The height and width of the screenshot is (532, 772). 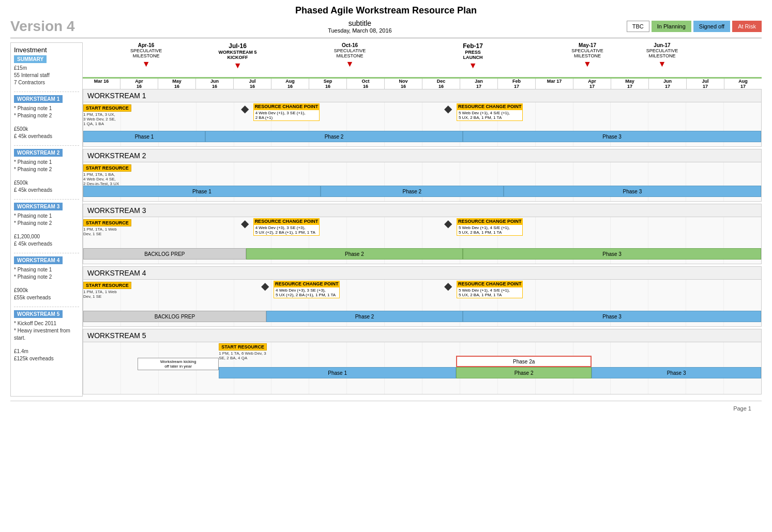 I want to click on ws4-backlog-prep-label: BACKLOG PREP, so click(x=175, y=316).